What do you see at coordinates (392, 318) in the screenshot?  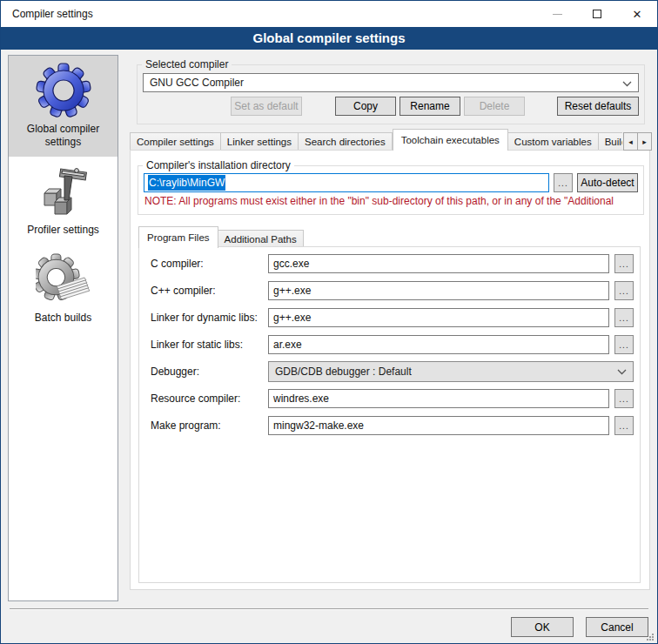 I see `field-row-dynamic-linker: Linker for dynamic libs: ...` at bounding box center [392, 318].